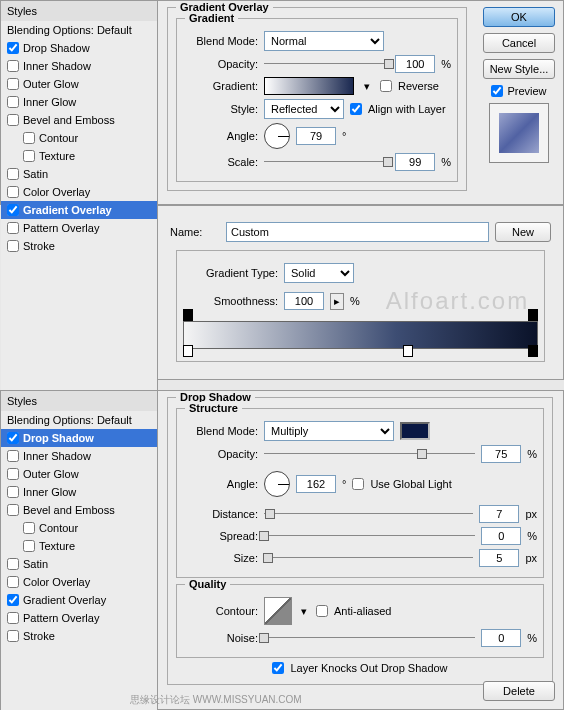 The image size is (564, 710). Describe the element at coordinates (278, 668) in the screenshot. I see `knockout-checkbox` at that location.